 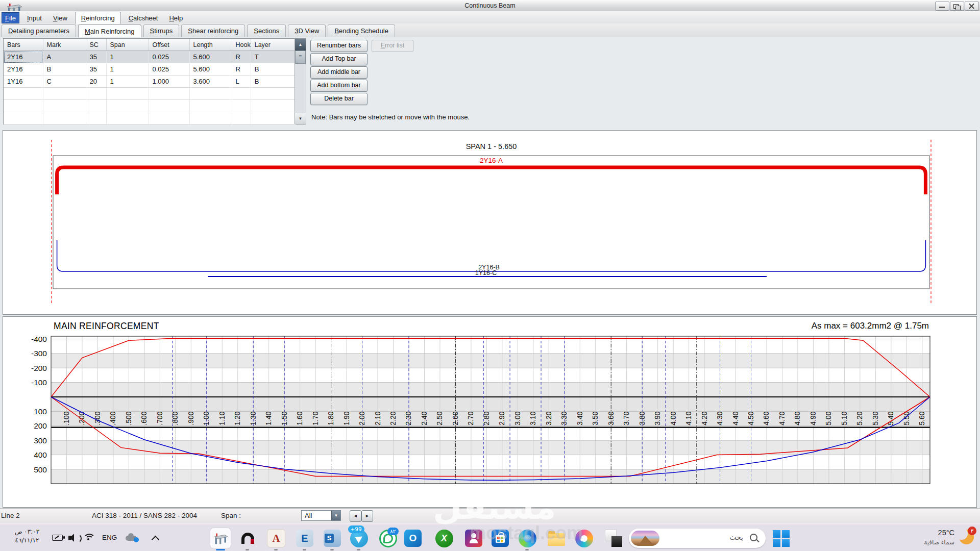 I want to click on cell-bars: 1Y16, so click(x=23, y=82).